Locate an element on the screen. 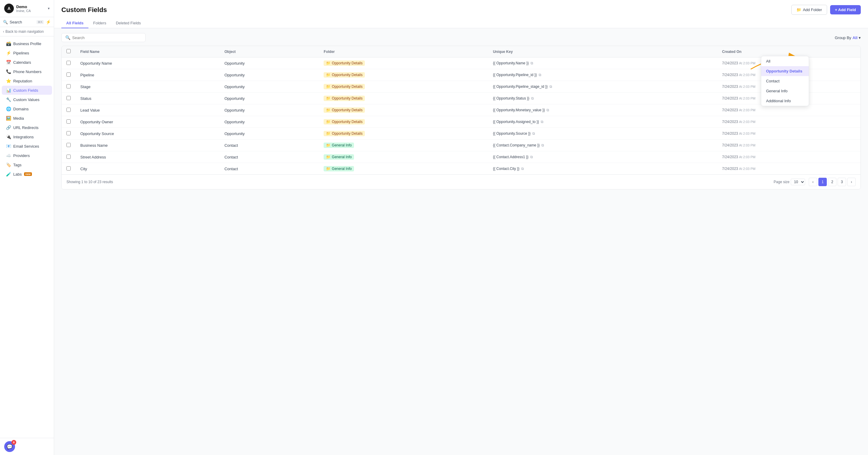 Image resolution: width=868 pixels, height=455 pixels. sidebar-item-label: Domains is located at coordinates (21, 109).